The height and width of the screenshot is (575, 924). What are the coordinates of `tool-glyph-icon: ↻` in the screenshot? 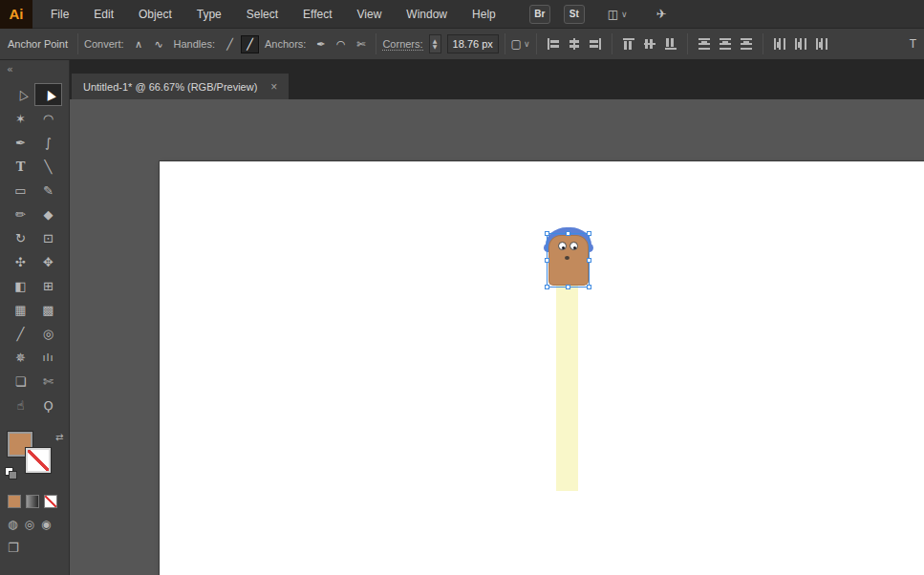 It's located at (21, 239).